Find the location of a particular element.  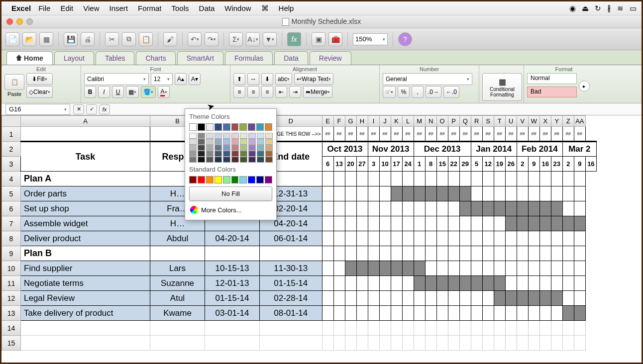

bold-button: B is located at coordinates (90, 92).